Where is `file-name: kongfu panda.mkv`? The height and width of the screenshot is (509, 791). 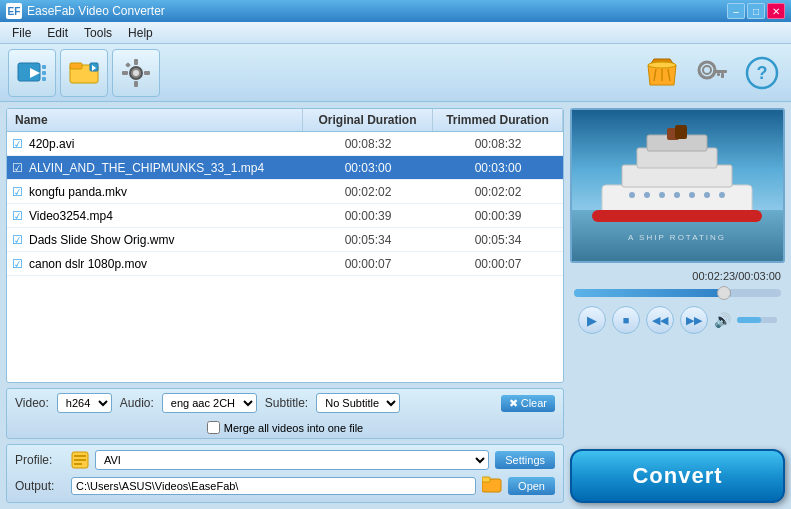 file-name: kongfu panda.mkv is located at coordinates (165, 192).